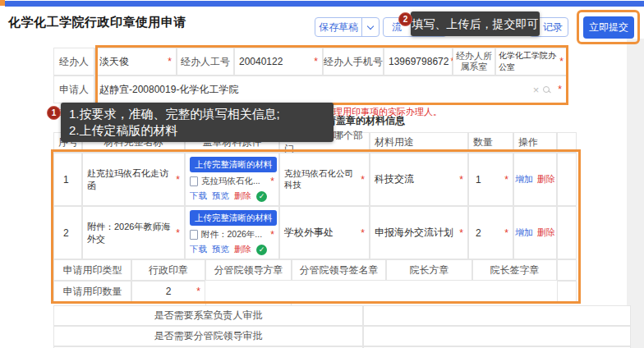 The image size is (644, 348). What do you see at coordinates (74, 62) in the screenshot?
I see `agent-label: 经办人` at bounding box center [74, 62].